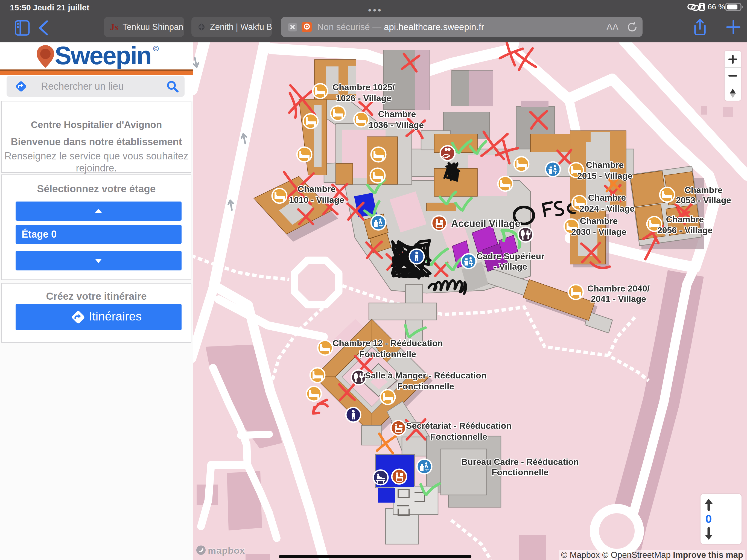 Image resolution: width=747 pixels, height=560 pixels. What do you see at coordinates (226, 551) in the screenshot?
I see `svg-text: mapbox` at bounding box center [226, 551].